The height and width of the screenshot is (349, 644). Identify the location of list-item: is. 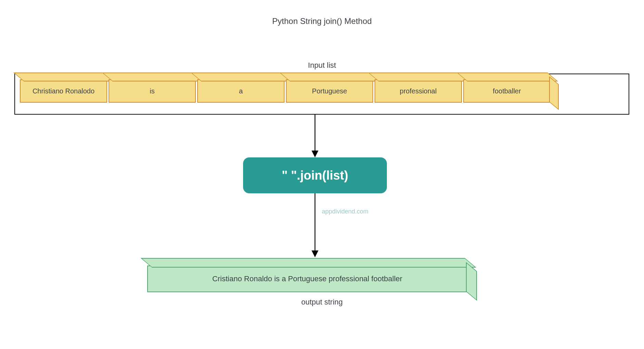
(152, 91).